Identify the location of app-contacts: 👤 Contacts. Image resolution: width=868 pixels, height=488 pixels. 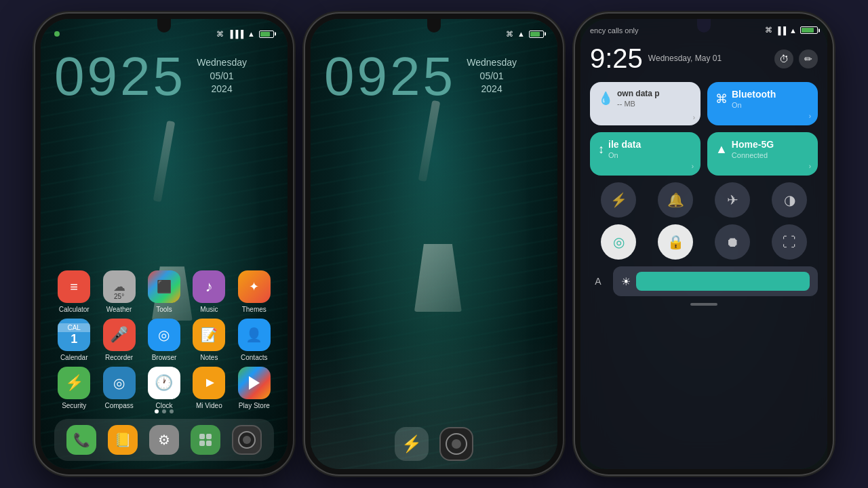
(254, 340).